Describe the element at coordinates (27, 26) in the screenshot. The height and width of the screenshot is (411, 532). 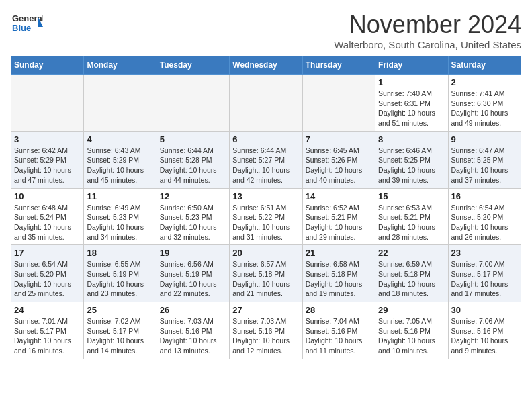
I see `logo: General Blue` at that location.